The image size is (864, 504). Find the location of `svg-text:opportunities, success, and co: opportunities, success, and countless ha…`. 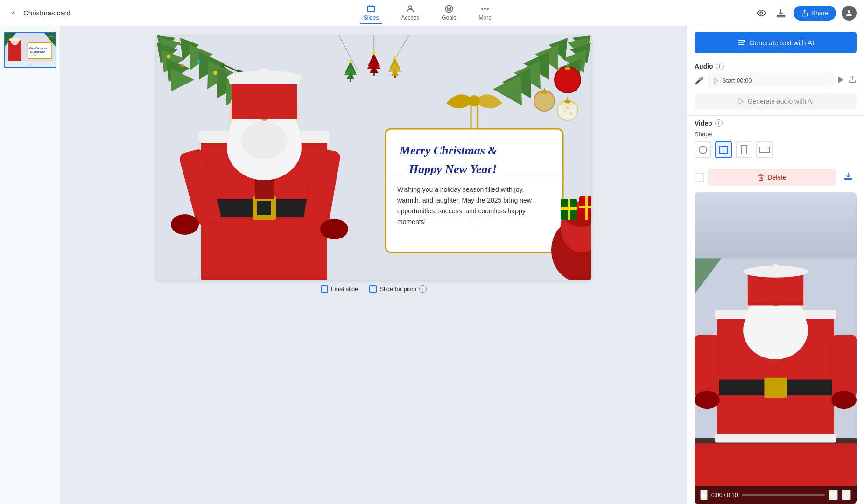

svg-text:opportunities, success, and co: opportunities, success, and countless ha… is located at coordinates (461, 211).